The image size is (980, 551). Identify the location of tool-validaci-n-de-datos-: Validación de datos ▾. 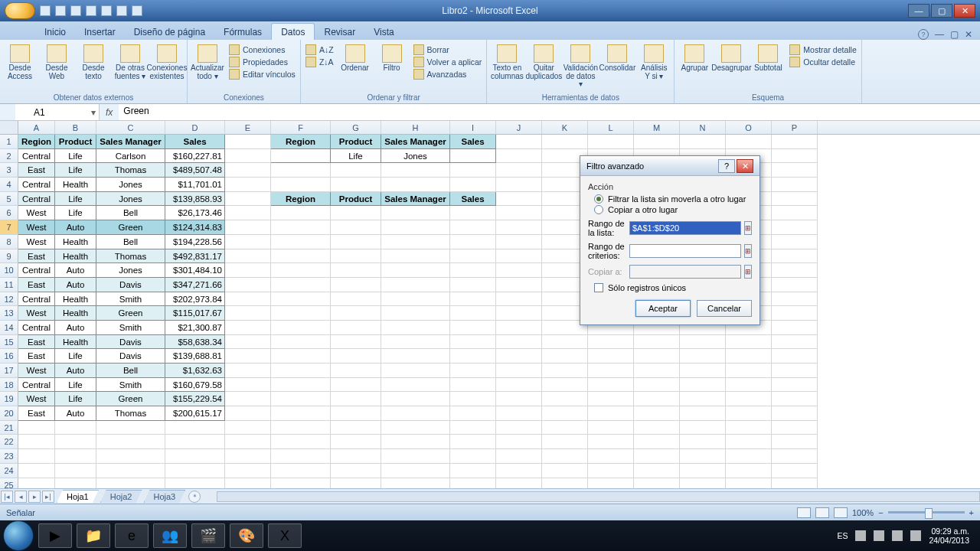
(580, 67).